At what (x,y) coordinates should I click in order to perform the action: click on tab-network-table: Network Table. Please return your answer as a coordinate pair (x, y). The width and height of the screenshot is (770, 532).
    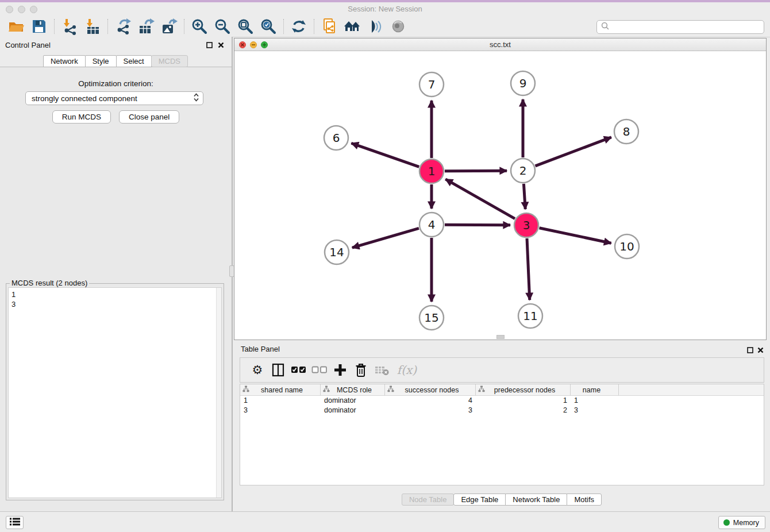
    Looking at the image, I should click on (536, 500).